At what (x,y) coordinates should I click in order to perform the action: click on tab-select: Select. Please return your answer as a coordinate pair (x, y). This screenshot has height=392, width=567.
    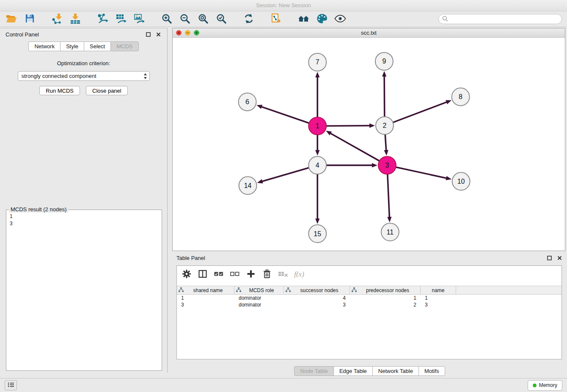
    Looking at the image, I should click on (97, 47).